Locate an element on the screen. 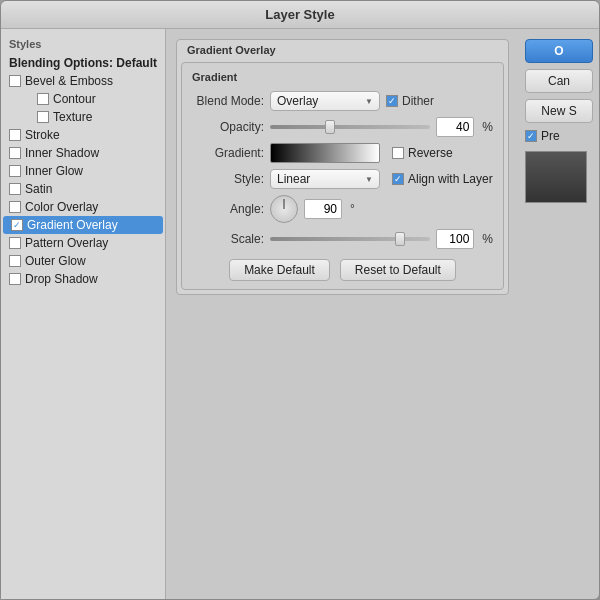  gradient-overlay-checkbox: ✓ is located at coordinates (17, 225).